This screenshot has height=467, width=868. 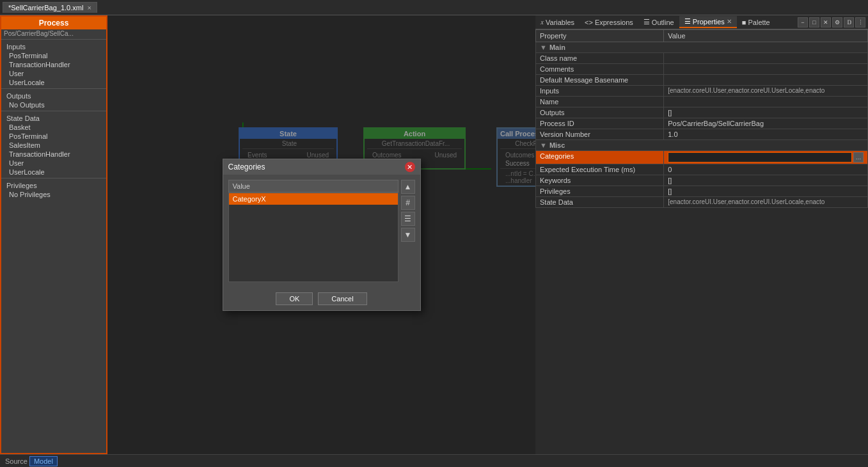 What do you see at coordinates (702, 157) in the screenshot?
I see `prop-row-categories: Categories …` at bounding box center [702, 157].